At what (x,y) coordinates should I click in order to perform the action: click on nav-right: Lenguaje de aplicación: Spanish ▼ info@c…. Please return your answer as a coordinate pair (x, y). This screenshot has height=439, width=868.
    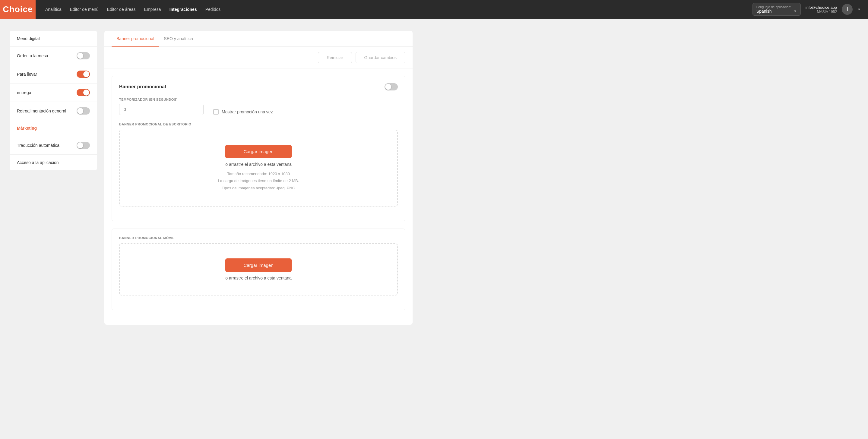
    Looking at the image, I should click on (807, 9).